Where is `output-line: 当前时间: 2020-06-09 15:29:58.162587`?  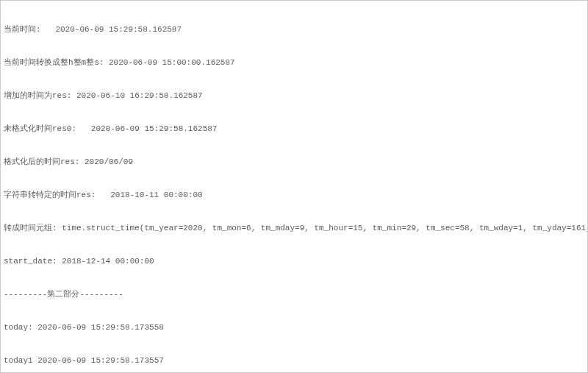
output-line: 当前时间: 2020-06-09 15:29:58.162587 is located at coordinates (294, 29).